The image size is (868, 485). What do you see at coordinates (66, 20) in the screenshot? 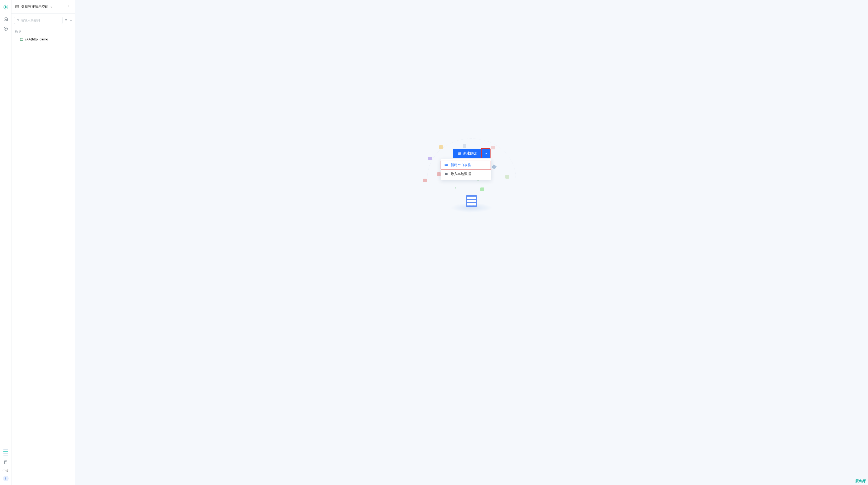
I see `filter-icon` at bounding box center [66, 20].